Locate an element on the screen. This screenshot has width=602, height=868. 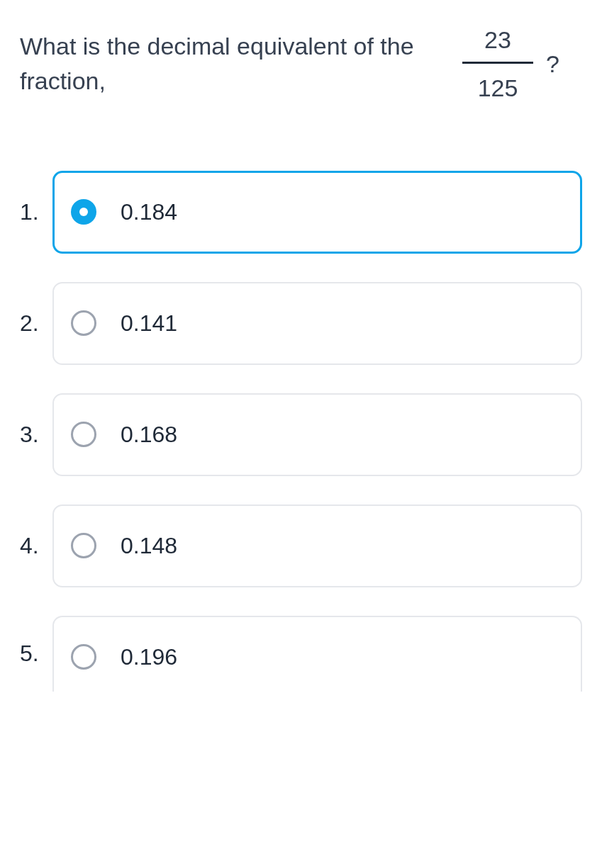
question-text: What is the decimal equivalent of the fr… is located at coordinates (233, 64).